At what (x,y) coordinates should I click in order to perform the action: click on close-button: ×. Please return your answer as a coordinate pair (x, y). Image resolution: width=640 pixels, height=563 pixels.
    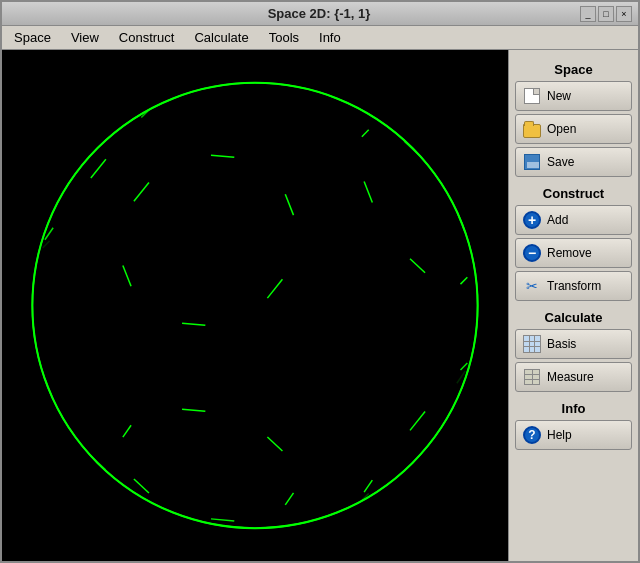
    Looking at the image, I should click on (624, 14).